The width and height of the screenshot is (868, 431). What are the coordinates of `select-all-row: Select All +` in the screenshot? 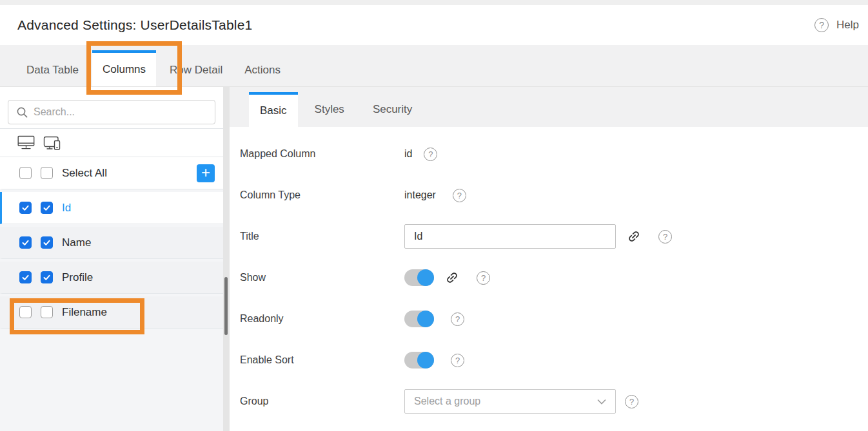 It's located at (112, 173).